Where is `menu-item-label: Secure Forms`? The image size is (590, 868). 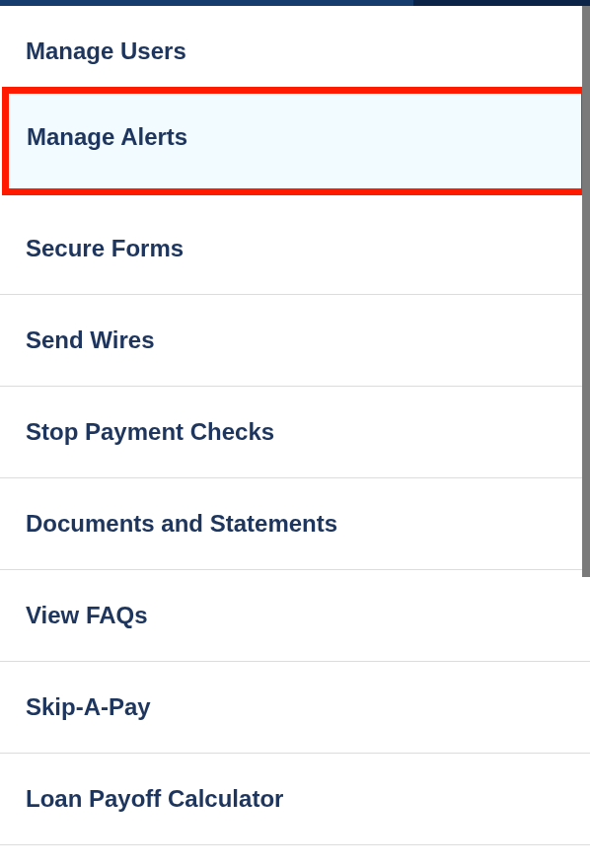 menu-item-label: Secure Forms is located at coordinates (105, 249).